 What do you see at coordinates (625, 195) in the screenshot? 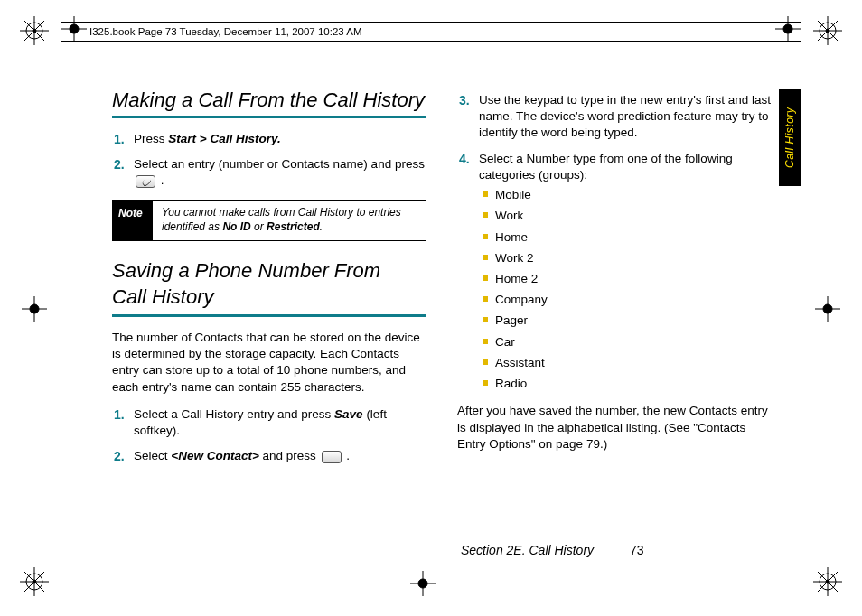
I see `list-item: Mobile` at bounding box center [625, 195].